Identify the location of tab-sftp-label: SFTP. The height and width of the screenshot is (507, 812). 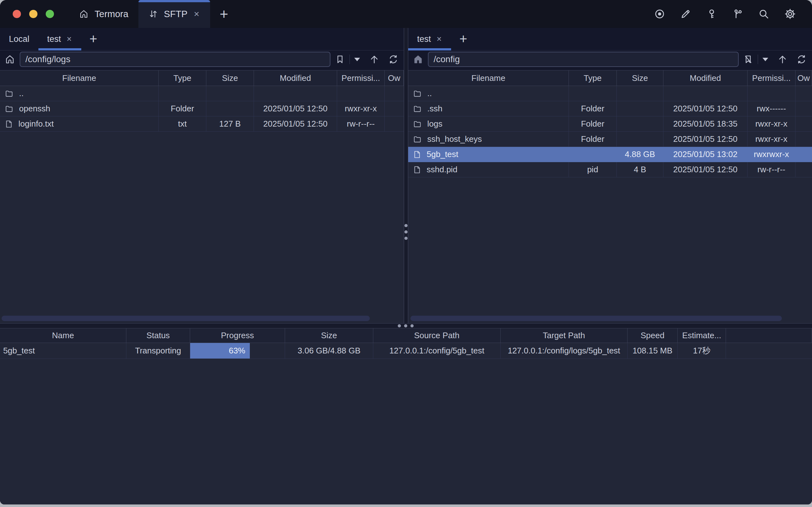
(175, 14).